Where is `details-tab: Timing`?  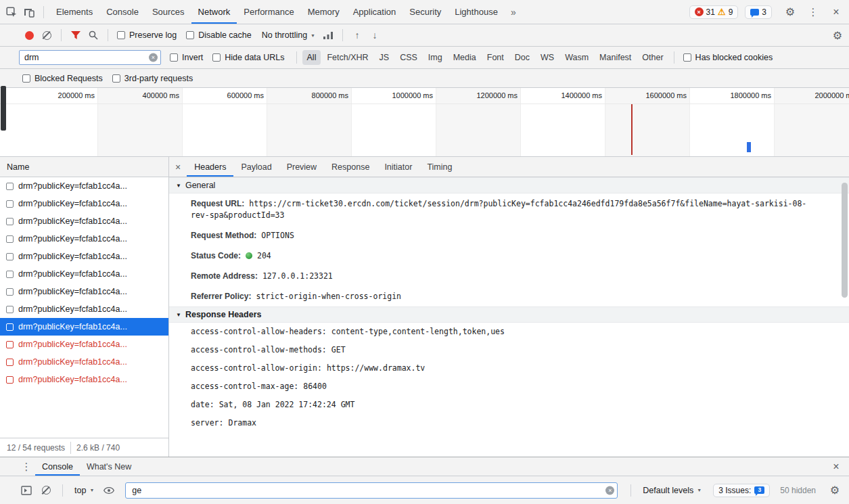
details-tab: Timing is located at coordinates (440, 166).